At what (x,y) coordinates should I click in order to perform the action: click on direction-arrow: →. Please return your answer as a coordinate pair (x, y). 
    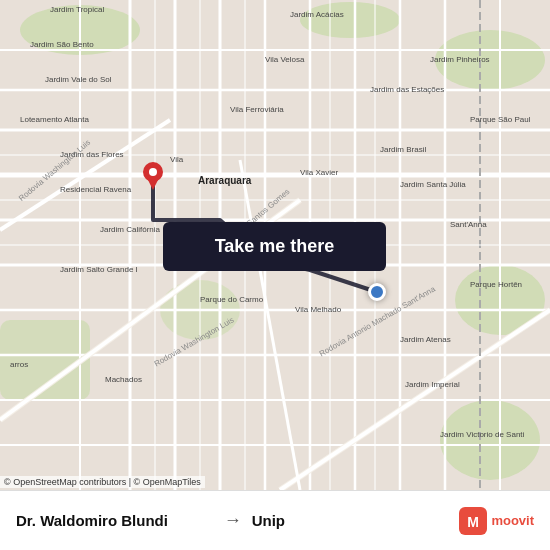
    Looking at the image, I should click on (233, 520).